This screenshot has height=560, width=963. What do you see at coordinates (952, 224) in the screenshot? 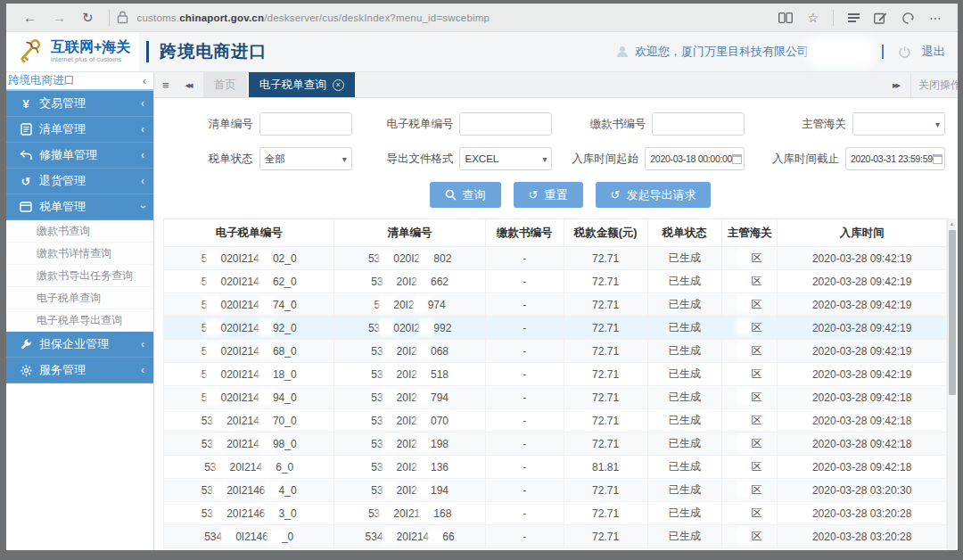
I see `scroll-up-arrow-icon: ▴` at bounding box center [952, 224].